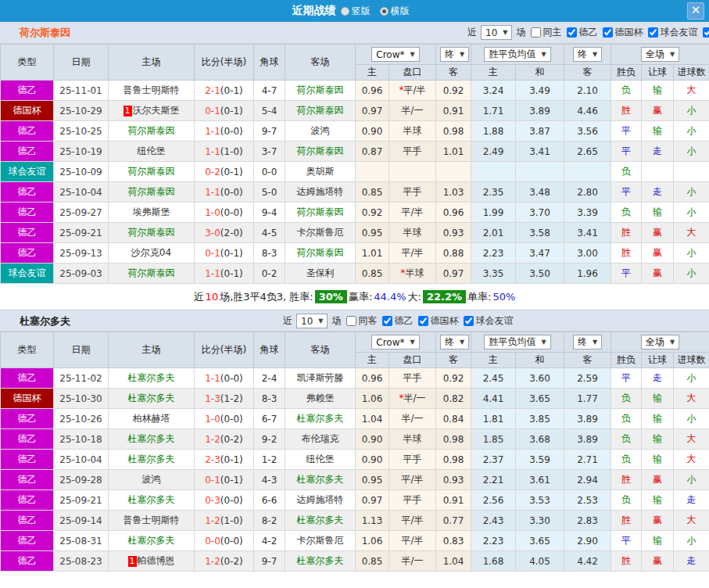 The height and width of the screenshot is (588, 709). I want to click on home-odds-cell: 1.01, so click(372, 253).